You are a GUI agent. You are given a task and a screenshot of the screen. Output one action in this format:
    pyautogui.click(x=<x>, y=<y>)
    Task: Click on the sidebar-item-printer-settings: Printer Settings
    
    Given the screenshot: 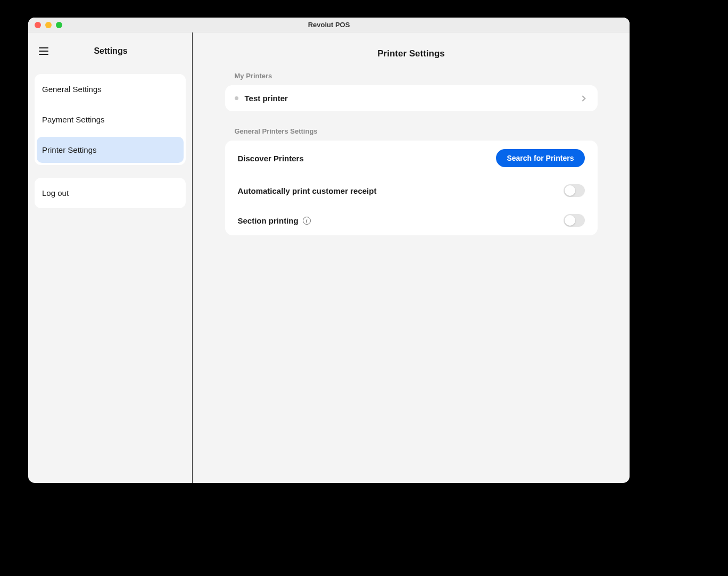 What is the action you would take?
    pyautogui.click(x=110, y=150)
    